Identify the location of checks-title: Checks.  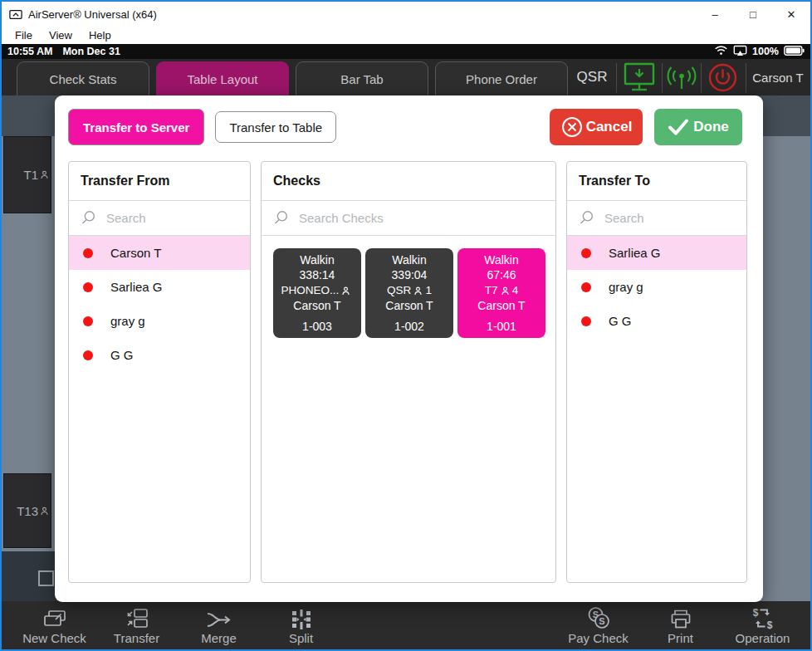
(408, 181).